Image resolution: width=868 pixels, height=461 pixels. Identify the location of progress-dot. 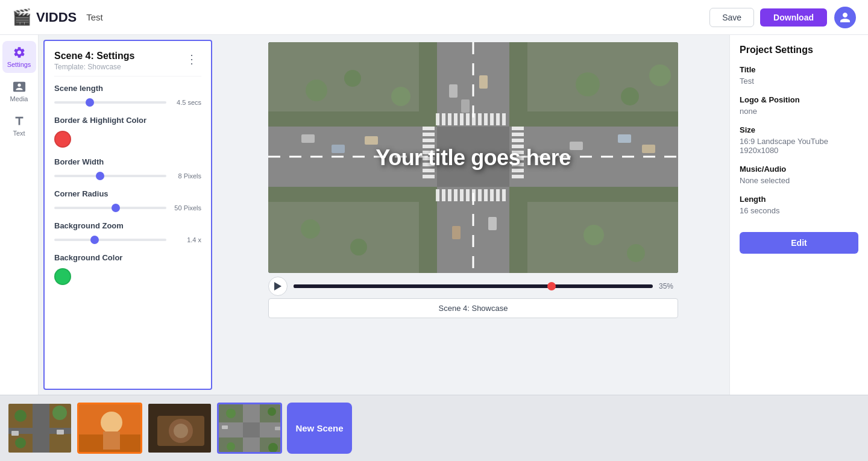
(552, 286).